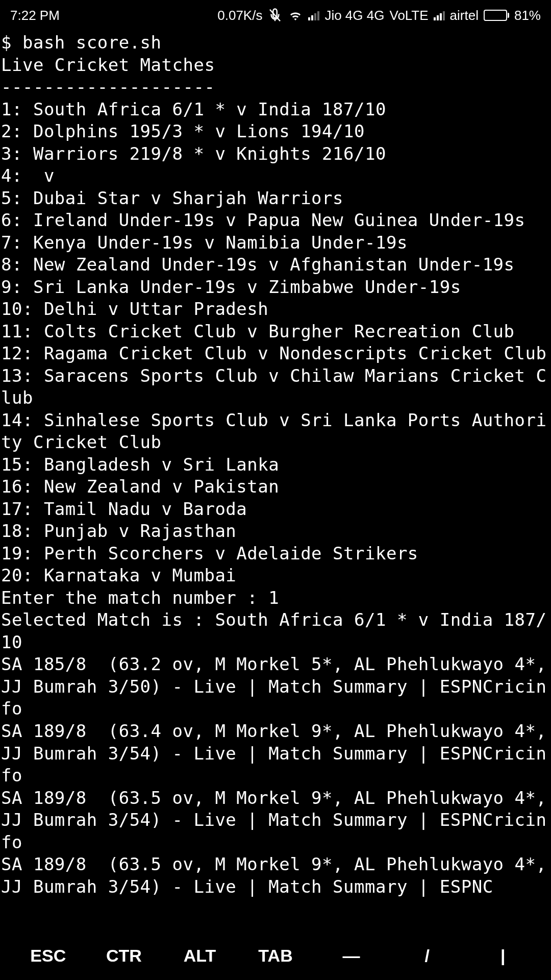 The width and height of the screenshot is (551, 980). Describe the element at coordinates (124, 955) in the screenshot. I see `ctr-key: CTR` at that location.